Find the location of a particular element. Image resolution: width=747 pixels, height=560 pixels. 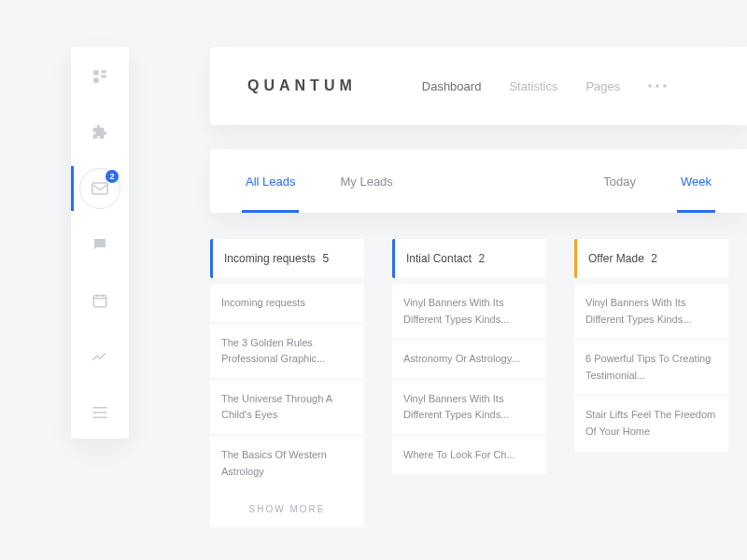

grid-icon is located at coordinates (100, 77).